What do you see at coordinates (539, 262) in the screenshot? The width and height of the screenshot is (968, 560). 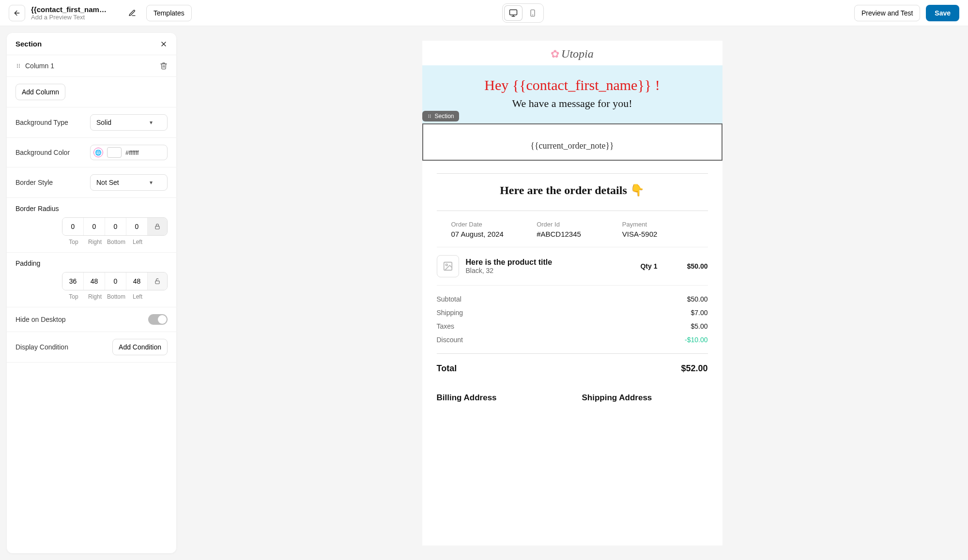 I see `product-title: Here is the product title` at bounding box center [539, 262].